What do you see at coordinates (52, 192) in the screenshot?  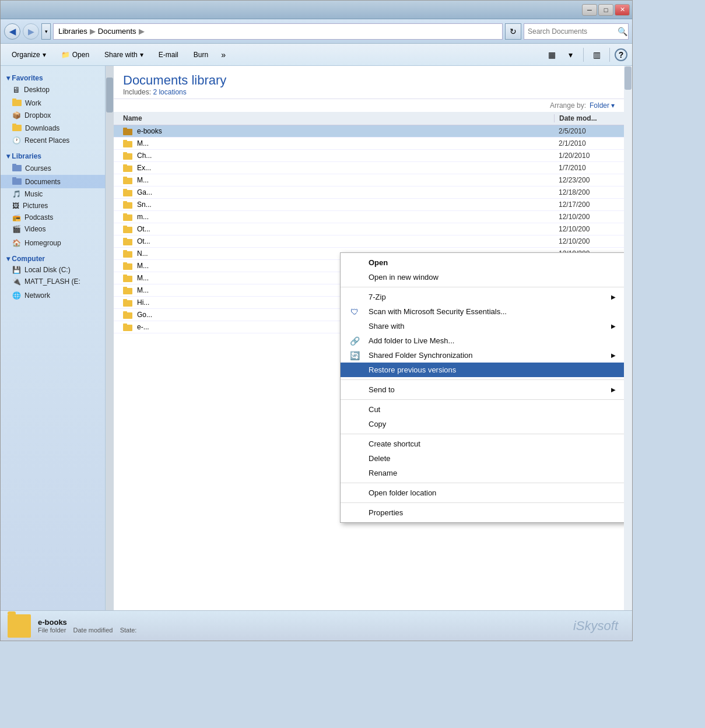 I see `libraries-section: ▾ Libraries Courses Documents 🎵 Music 🖼` at bounding box center [52, 192].